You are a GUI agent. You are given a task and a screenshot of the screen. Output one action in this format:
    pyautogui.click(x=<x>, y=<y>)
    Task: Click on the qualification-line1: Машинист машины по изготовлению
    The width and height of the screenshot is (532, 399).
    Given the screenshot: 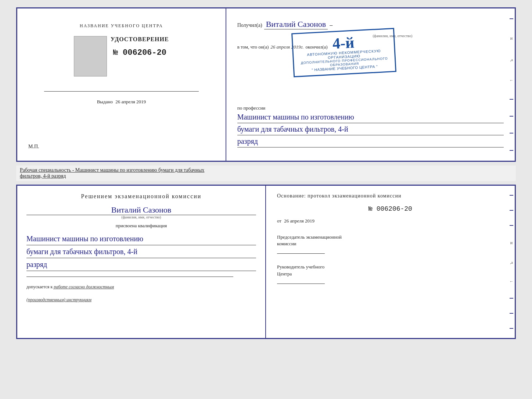 What is the action you would take?
    pyautogui.click(x=141, y=239)
    